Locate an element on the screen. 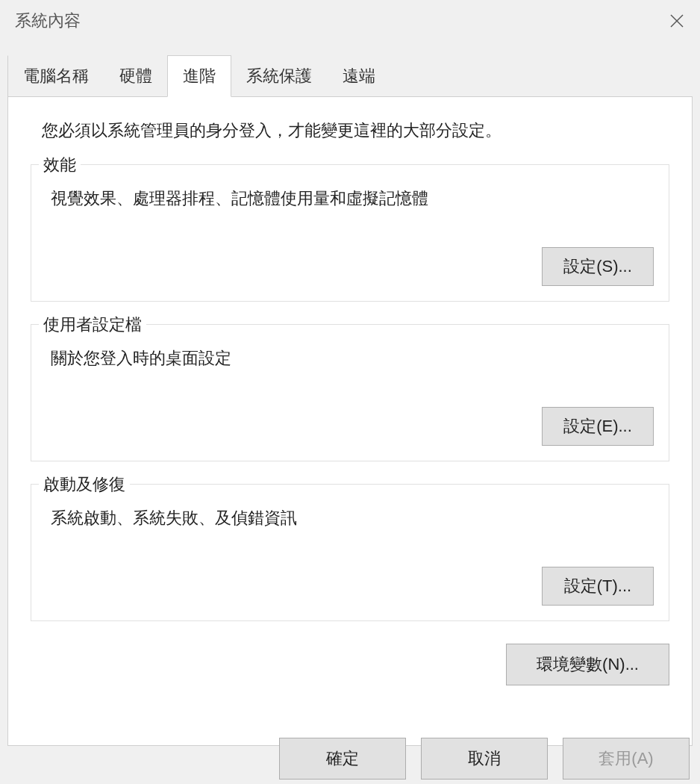  group-startup-recovery-desc: 系統啟動、系統失敗、及偵錯資訊 is located at coordinates (352, 518).